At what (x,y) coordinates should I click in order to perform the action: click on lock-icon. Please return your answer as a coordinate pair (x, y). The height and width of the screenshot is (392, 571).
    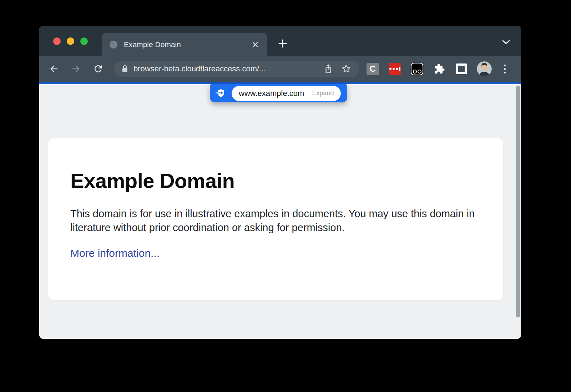
    Looking at the image, I should click on (125, 69).